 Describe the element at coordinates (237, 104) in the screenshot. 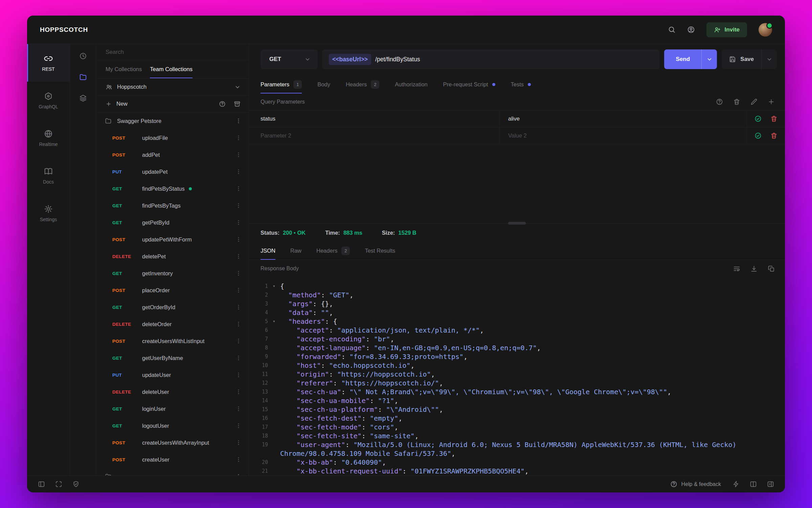

I see `archive-icon` at that location.